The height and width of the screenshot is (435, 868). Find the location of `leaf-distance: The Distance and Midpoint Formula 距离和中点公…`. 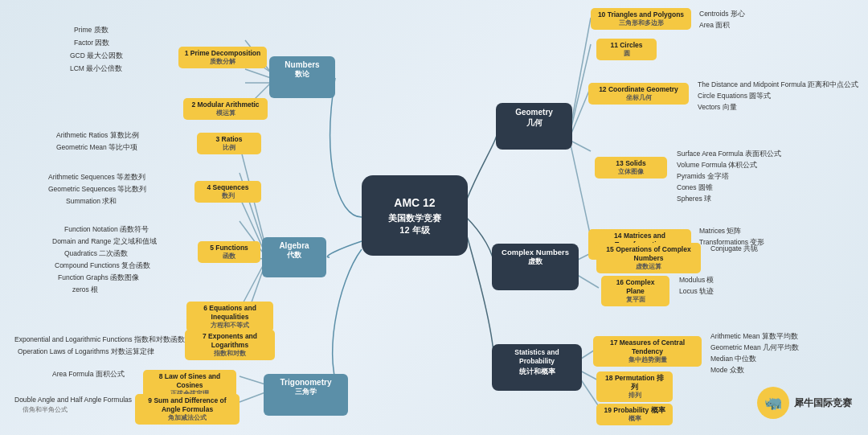

leaf-distance: The Distance and Midpoint Formula 距离和中点公… is located at coordinates (778, 85).